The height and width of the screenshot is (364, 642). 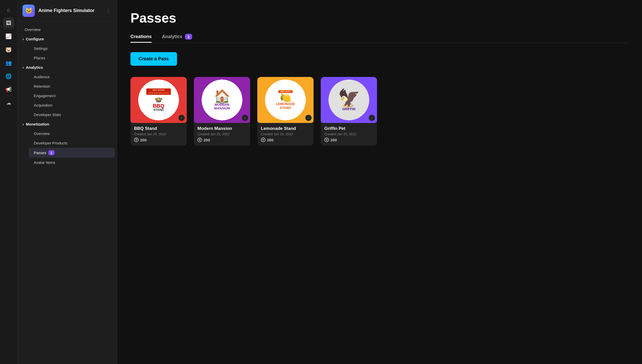 I want to click on translate-icon: 🌐, so click(x=9, y=76).